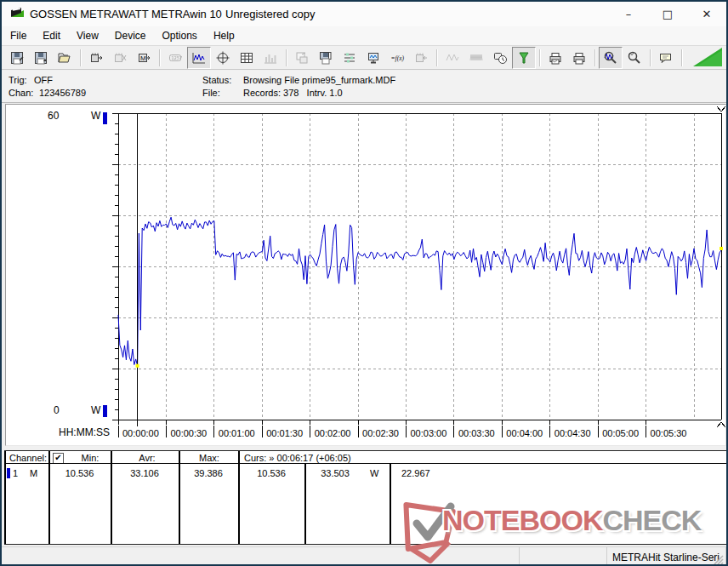 Image resolution: width=728 pixels, height=566 pixels. I want to click on y-axis-max-label: 60, so click(53, 116).